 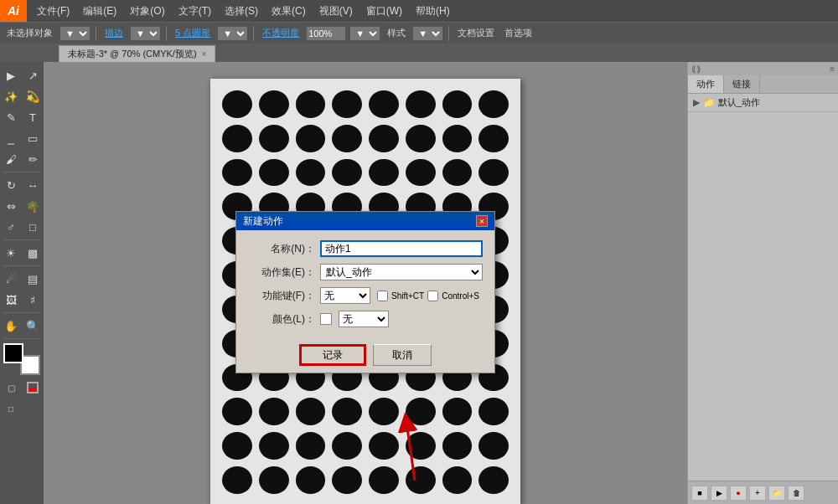 I want to click on links-tab: 链接, so click(x=742, y=84).